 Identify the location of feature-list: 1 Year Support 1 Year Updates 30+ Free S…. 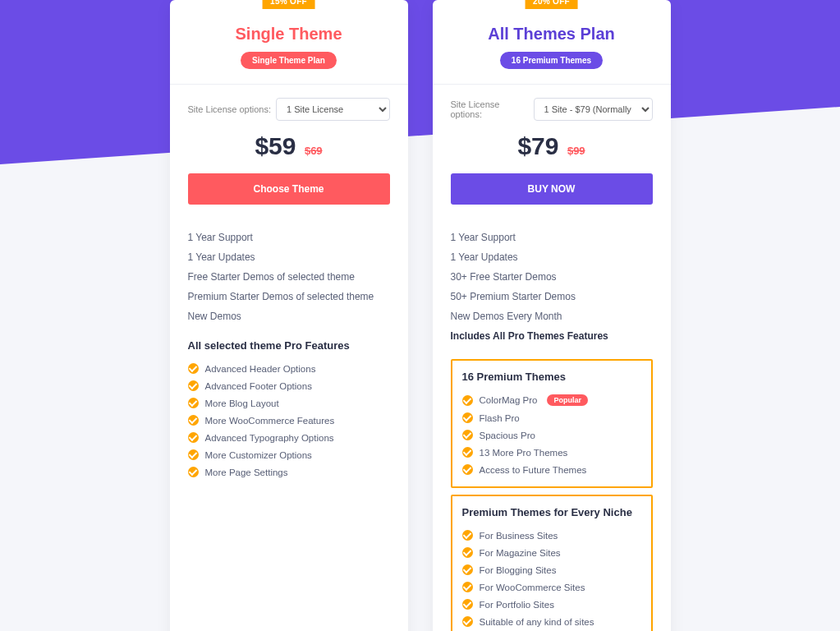
(552, 287).